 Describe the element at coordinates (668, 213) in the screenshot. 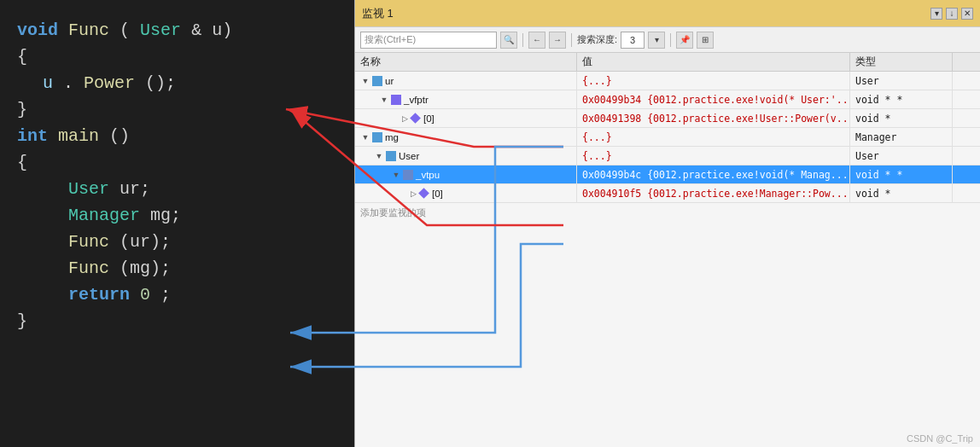

I see `add-watch-row: 添加要监视的项` at that location.